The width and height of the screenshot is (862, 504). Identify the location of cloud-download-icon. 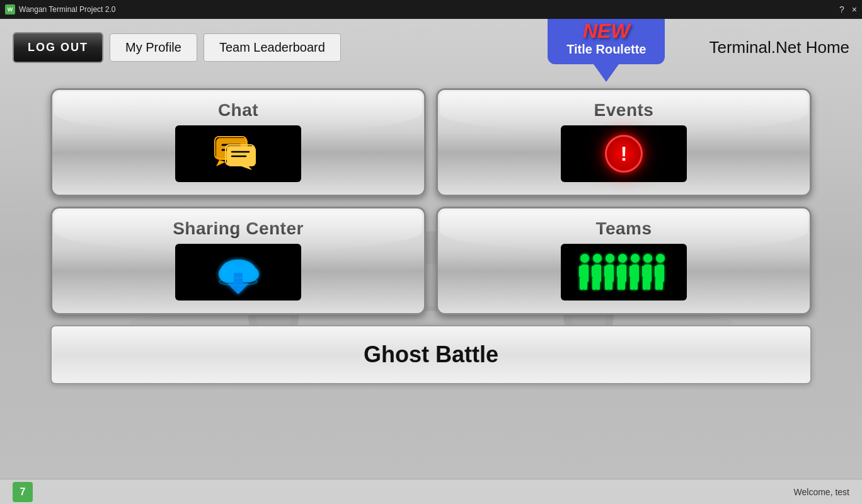
(238, 272).